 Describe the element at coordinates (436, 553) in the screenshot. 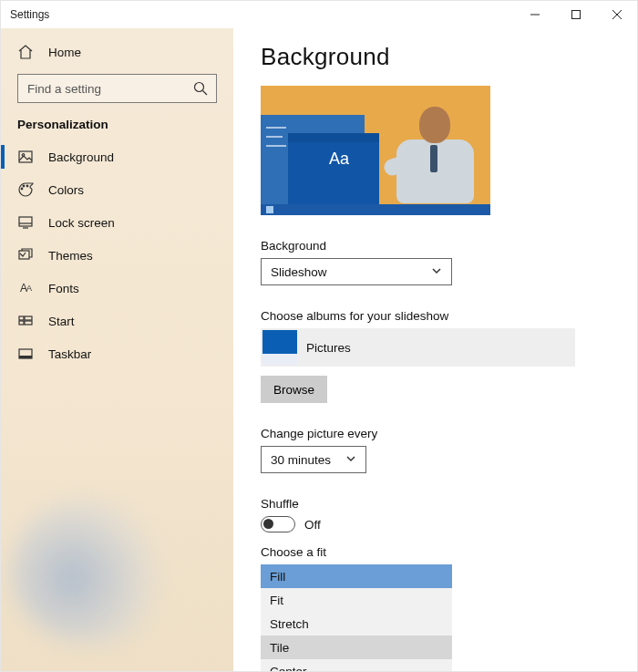

I see `fit-label: Choose a fit` at that location.